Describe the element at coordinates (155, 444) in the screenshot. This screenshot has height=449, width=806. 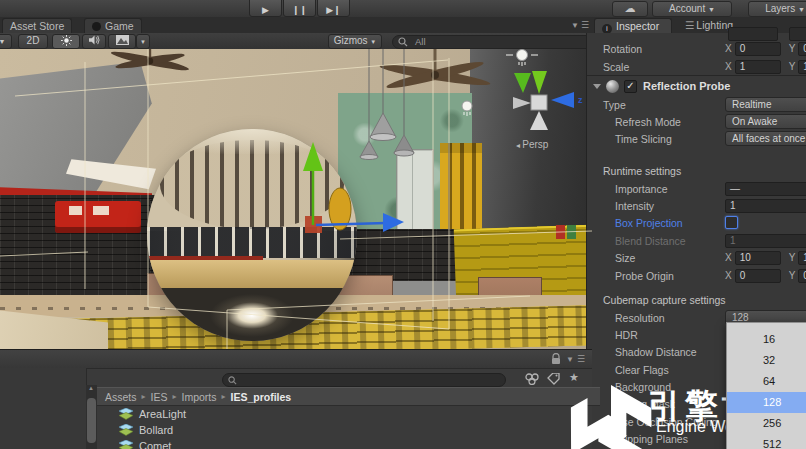
I see `asset-label: Comet` at that location.